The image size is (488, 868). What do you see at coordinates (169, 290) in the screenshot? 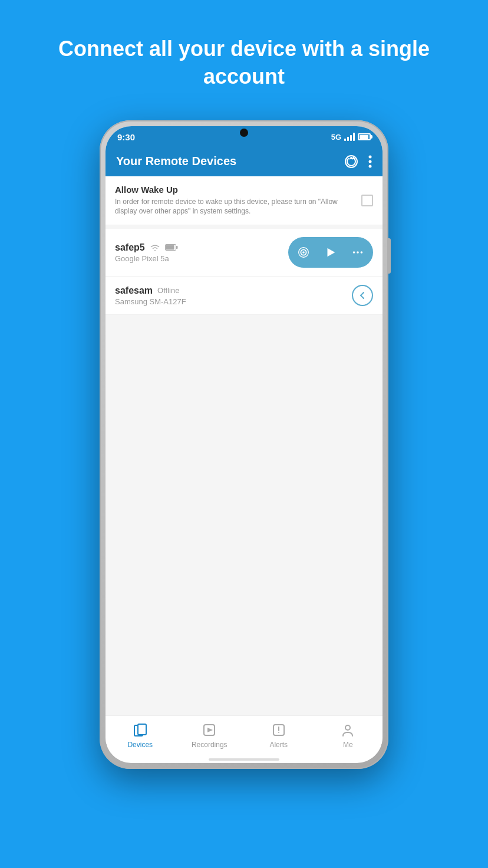
I see `device-status-offline-safesam: Offline` at bounding box center [169, 290].